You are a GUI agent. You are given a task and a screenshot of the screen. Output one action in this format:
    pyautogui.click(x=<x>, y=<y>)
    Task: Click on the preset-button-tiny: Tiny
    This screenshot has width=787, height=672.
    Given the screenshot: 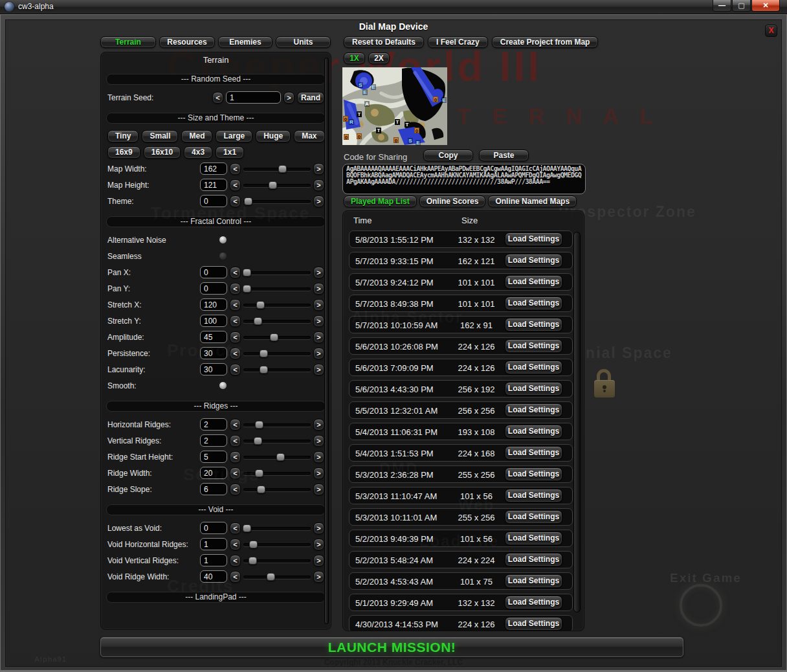 What is the action you would take?
    pyautogui.click(x=123, y=136)
    